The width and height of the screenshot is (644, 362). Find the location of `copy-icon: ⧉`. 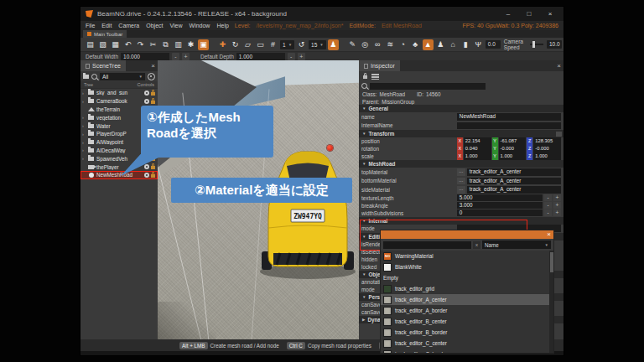

copy-icon: ⧉ is located at coordinates (166, 45).